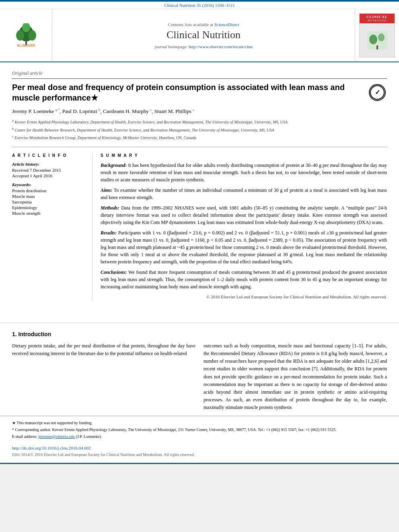  What do you see at coordinates (204, 35) in the screenshot?
I see `journal-title: Clinical Nutrition` at bounding box center [204, 35].